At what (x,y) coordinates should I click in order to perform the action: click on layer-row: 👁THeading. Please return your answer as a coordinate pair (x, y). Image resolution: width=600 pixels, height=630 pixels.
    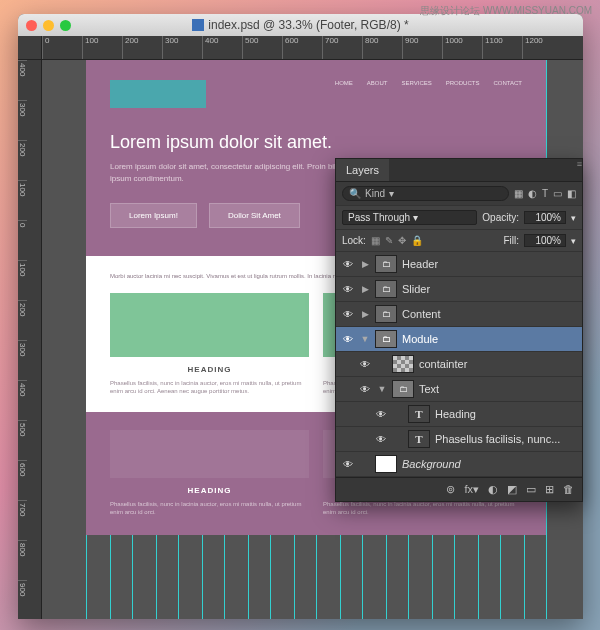
    Looking at the image, I should click on (459, 414).